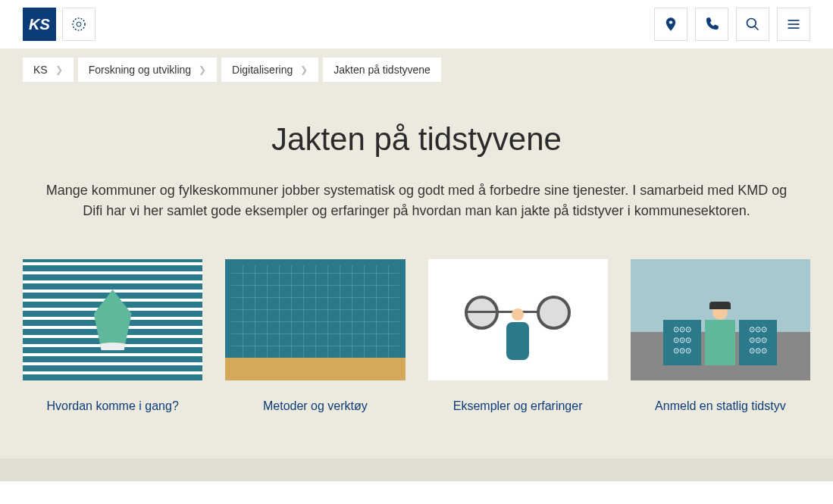 The height and width of the screenshot is (504, 833). Describe the element at coordinates (112, 320) in the screenshot. I see `card-image-maze-rocket` at that location.